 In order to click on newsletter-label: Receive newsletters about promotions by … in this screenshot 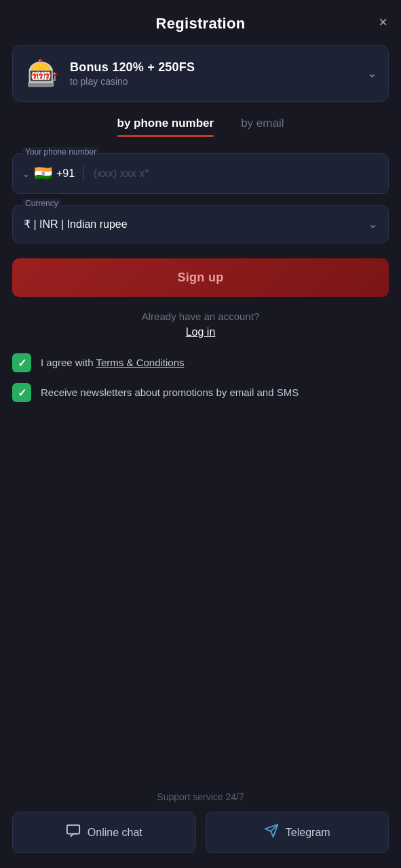, I will do `click(170, 392)`.